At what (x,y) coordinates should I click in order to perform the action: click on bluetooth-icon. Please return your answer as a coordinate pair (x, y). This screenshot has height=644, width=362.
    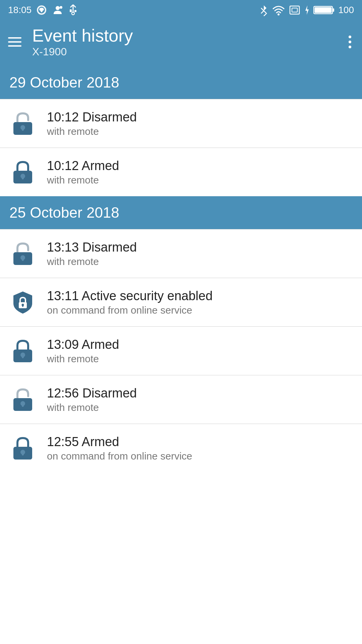
    Looking at the image, I should click on (264, 10).